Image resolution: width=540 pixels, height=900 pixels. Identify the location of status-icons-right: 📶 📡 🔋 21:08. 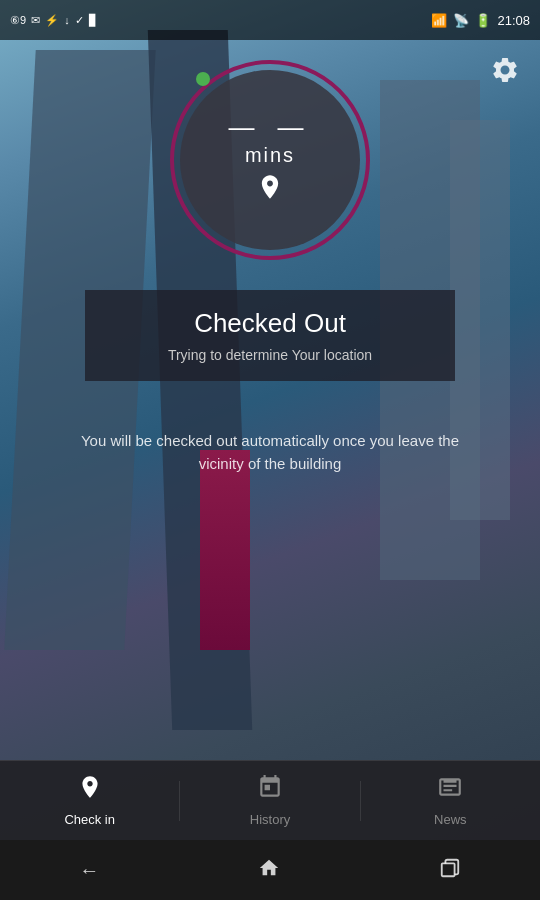
(480, 20).